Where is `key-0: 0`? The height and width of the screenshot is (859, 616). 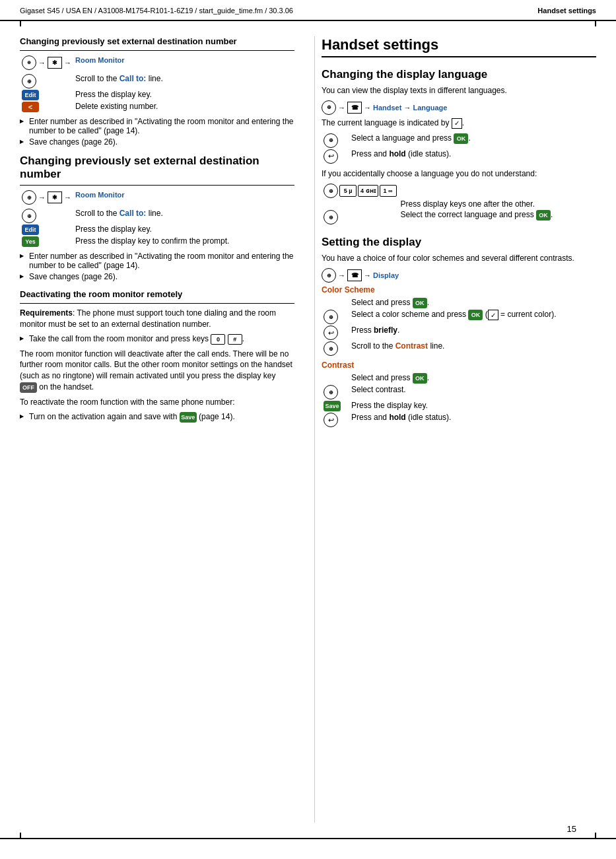 key-0: 0 is located at coordinates (218, 339).